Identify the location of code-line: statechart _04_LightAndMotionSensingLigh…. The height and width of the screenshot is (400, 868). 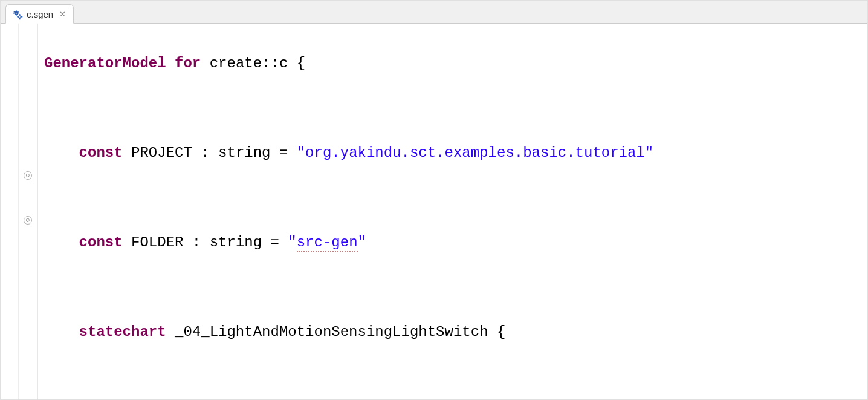
(456, 332).